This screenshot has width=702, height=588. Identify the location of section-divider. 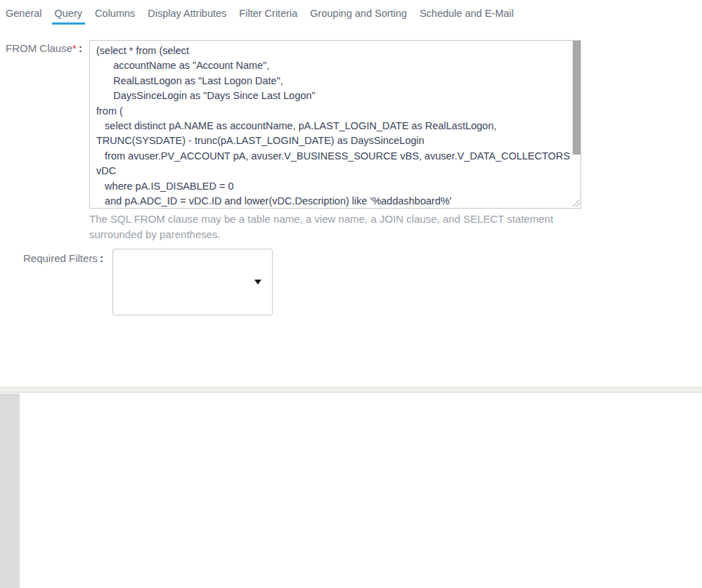
(351, 389).